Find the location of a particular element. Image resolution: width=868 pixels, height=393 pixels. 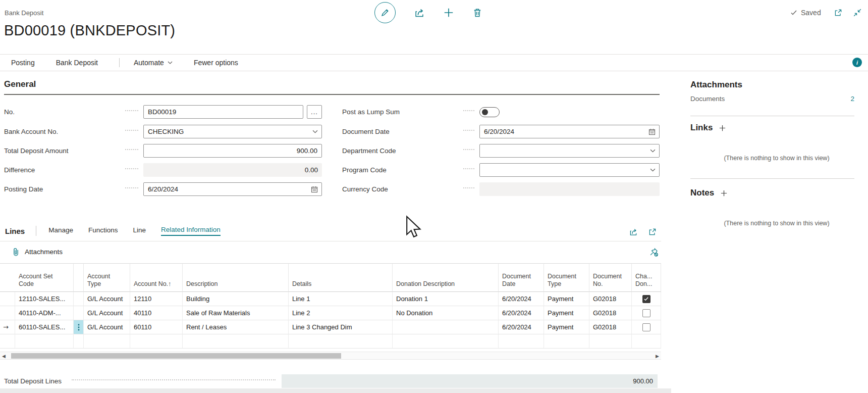

cell-details: Line 2 is located at coordinates (341, 313).